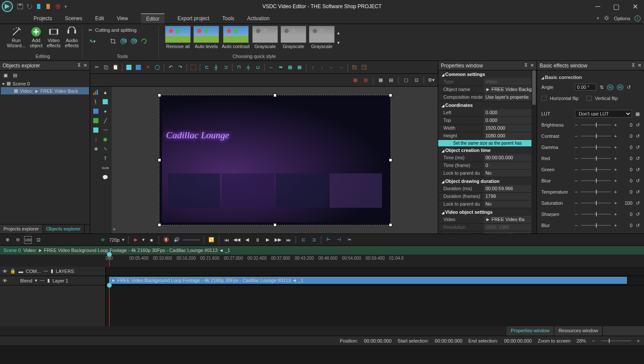 The height and width of the screenshot is (364, 644). What do you see at coordinates (96, 92) in the screenshot?
I see `chart-tool-icon` at bounding box center [96, 92].